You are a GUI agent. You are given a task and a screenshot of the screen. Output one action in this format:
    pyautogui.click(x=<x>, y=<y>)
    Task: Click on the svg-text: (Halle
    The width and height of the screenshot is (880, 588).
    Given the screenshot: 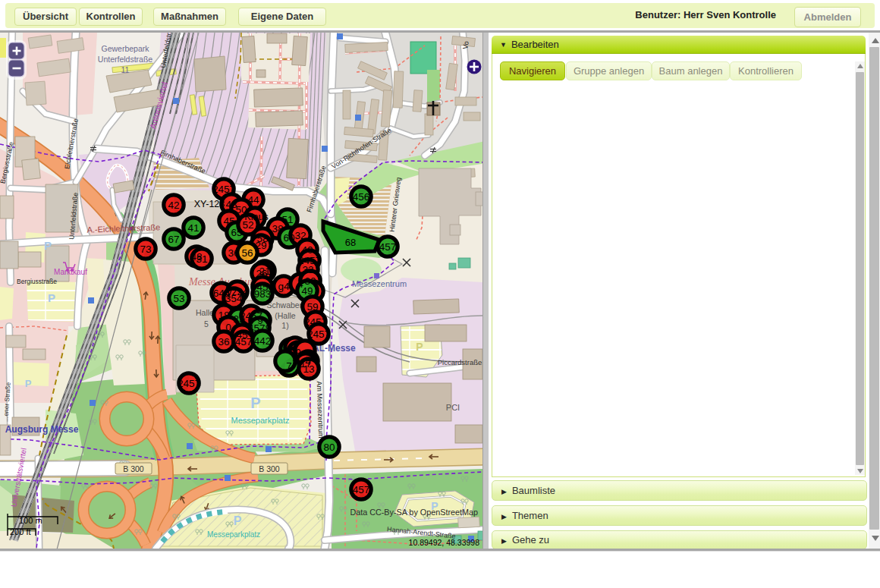 What is the action you would take?
    pyautogui.click(x=285, y=316)
    